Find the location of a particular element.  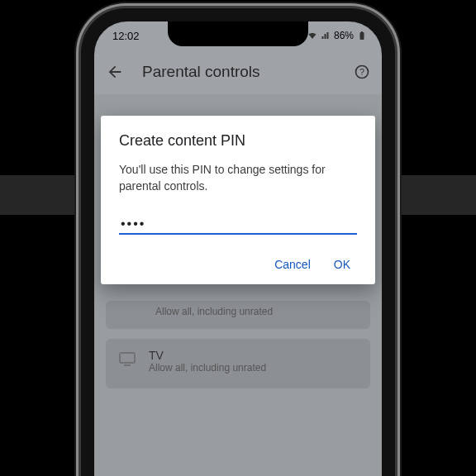

back-arrow-icon is located at coordinates (115, 72).